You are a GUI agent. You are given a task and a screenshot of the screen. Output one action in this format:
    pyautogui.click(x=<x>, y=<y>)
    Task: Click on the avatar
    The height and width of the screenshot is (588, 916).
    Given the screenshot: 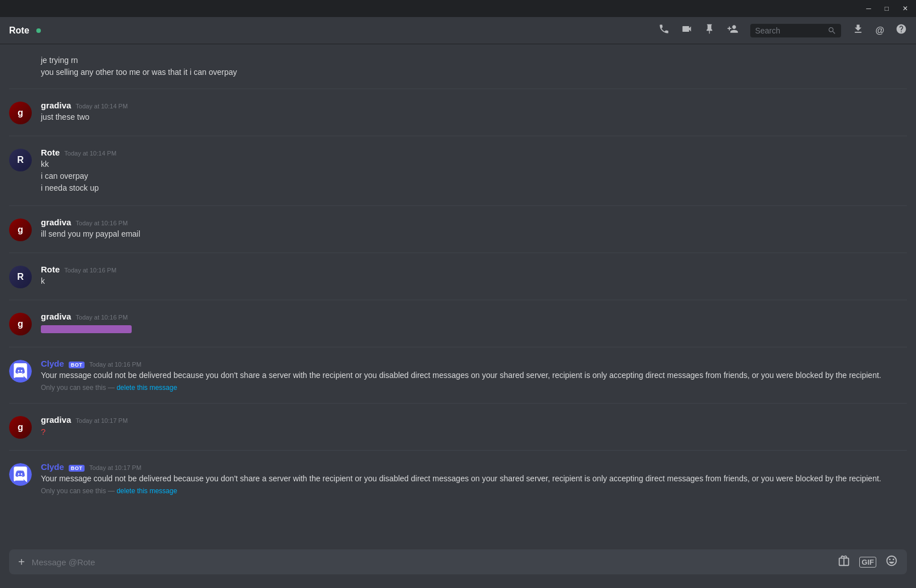 What is the action you would take?
    pyautogui.click(x=20, y=474)
    